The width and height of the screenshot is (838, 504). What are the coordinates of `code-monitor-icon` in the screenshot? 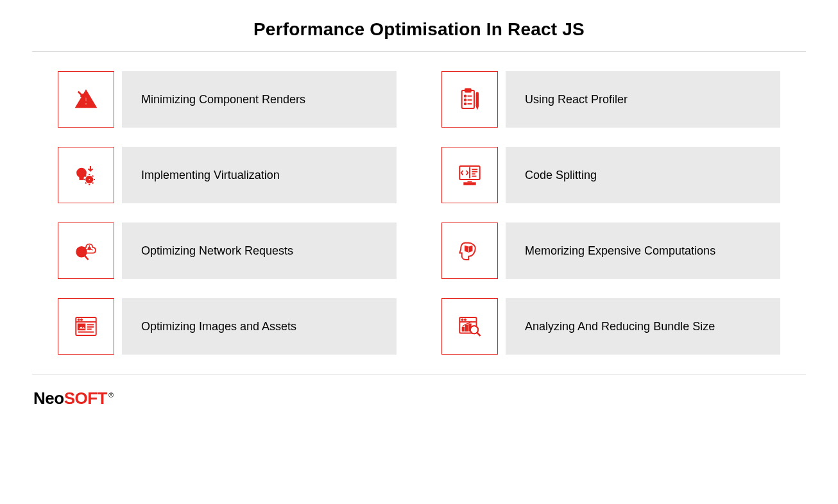 It's located at (470, 175).